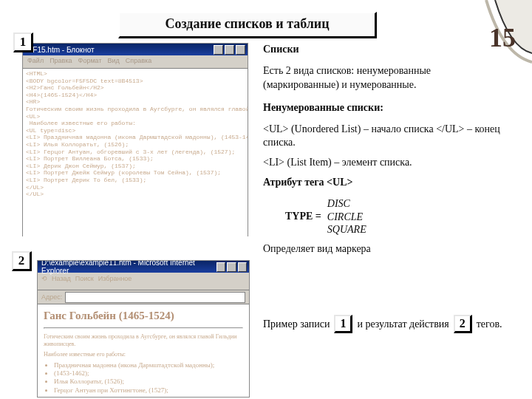 This screenshot has width=532, height=399. Describe the element at coordinates (347, 217) in the screenshot. I see `type-options: DISC CIRCLE SQUARE` at that location.